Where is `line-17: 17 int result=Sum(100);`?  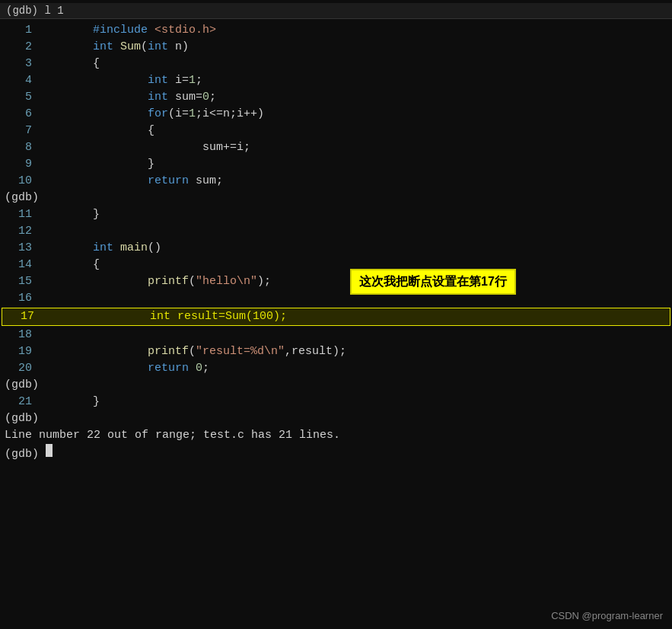 line-17: 17 int result=Sum(100); is located at coordinates (336, 317).